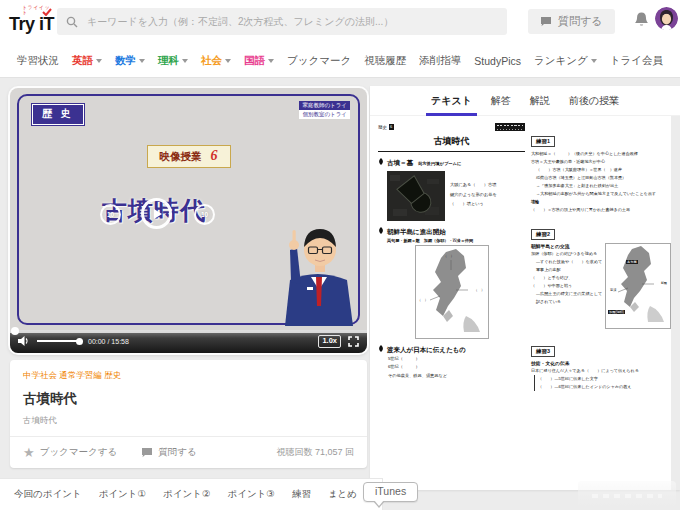 Image resolution: width=680 pixels, height=510 pixels. Describe the element at coordinates (566, 61) in the screenshot. I see `nav-item-ranking: ランキング` at that location.